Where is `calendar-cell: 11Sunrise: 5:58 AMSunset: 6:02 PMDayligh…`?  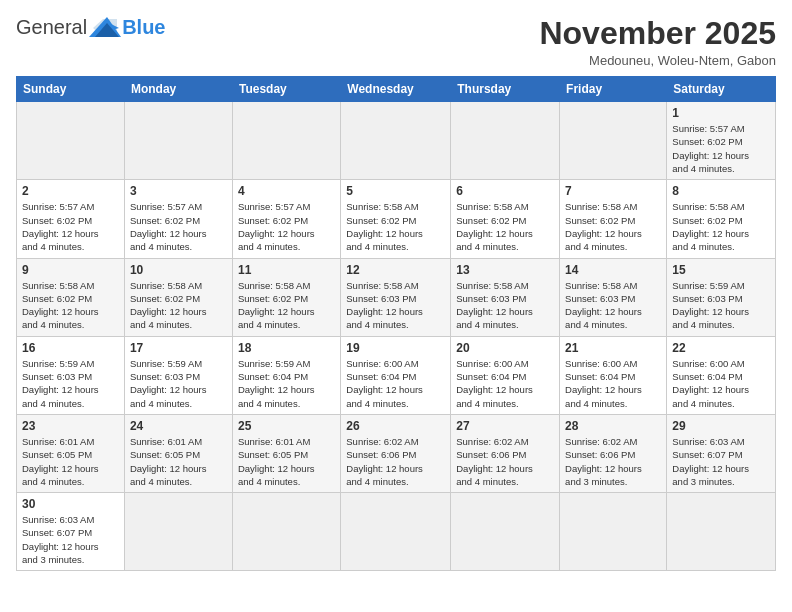 calendar-cell: 11Sunrise: 5:58 AMSunset: 6:02 PMDayligh… is located at coordinates (286, 297).